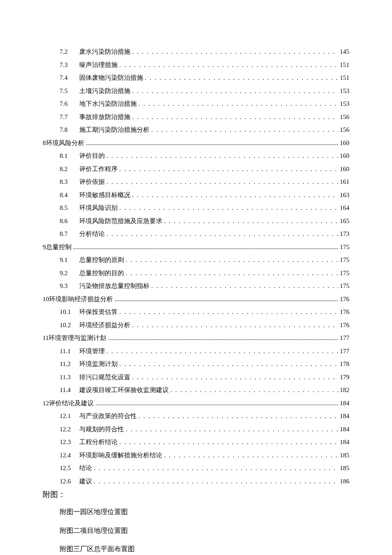  I want to click on toc-number: 12.4, so click(67, 456).